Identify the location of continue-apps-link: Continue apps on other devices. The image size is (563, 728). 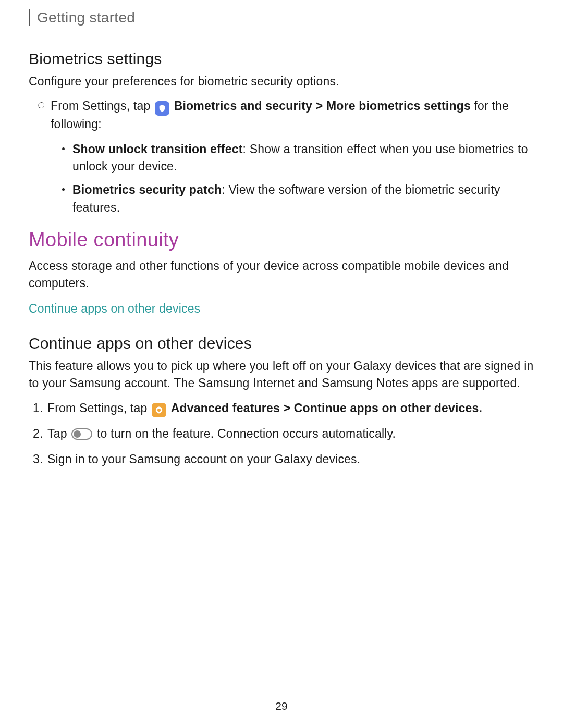
(282, 309).